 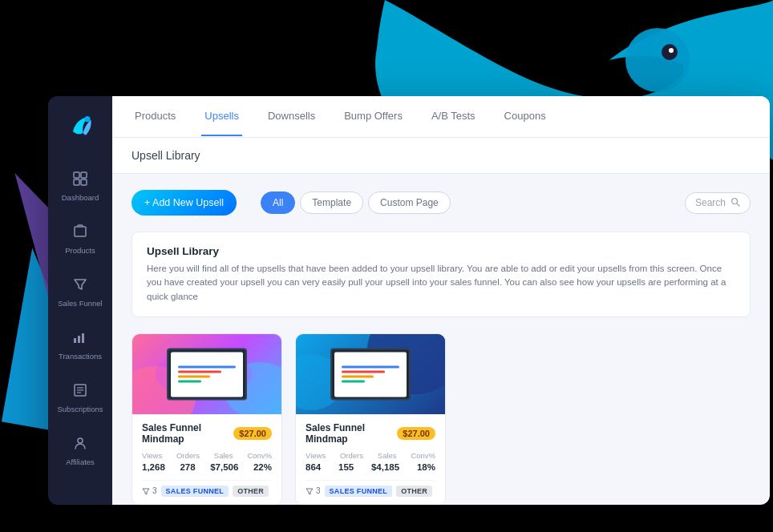 What do you see at coordinates (313, 490) in the screenshot?
I see `card-2-filter-count: 3` at bounding box center [313, 490].